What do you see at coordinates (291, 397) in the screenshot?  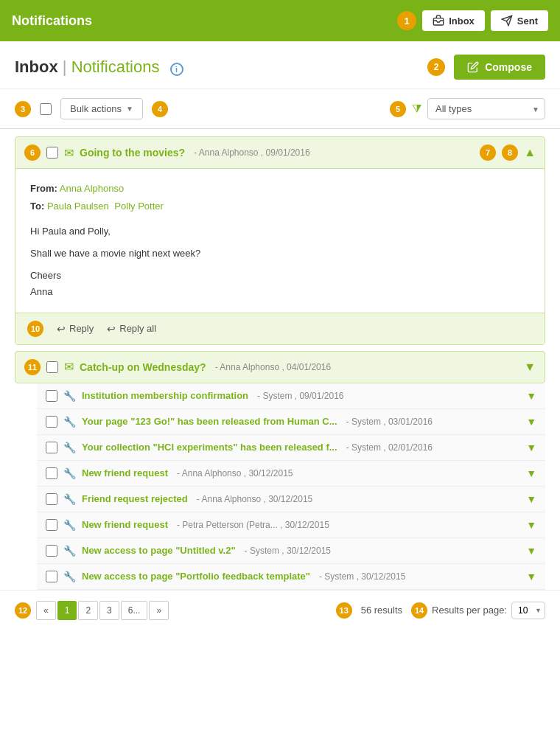 I see `system-msg-row: 🔧 Institution membership confirmation - …` at bounding box center [291, 397].